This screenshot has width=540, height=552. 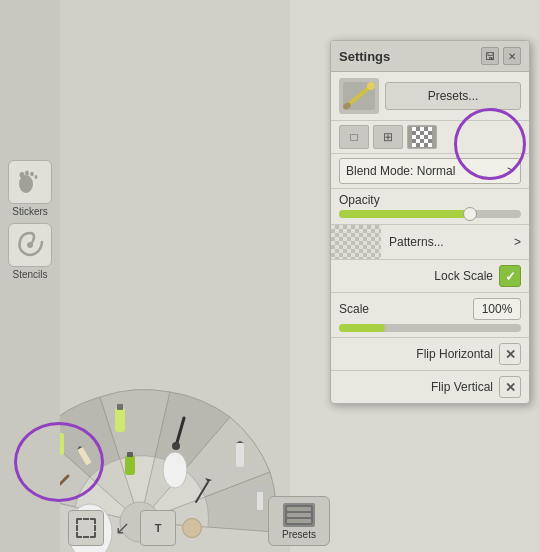 I want to click on opacity-slider, so click(x=430, y=214).